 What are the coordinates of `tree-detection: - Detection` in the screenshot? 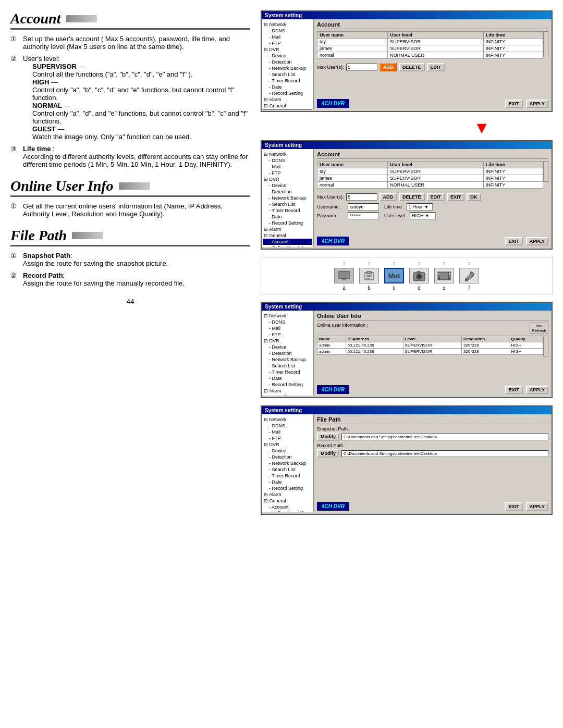 It's located at (288, 62).